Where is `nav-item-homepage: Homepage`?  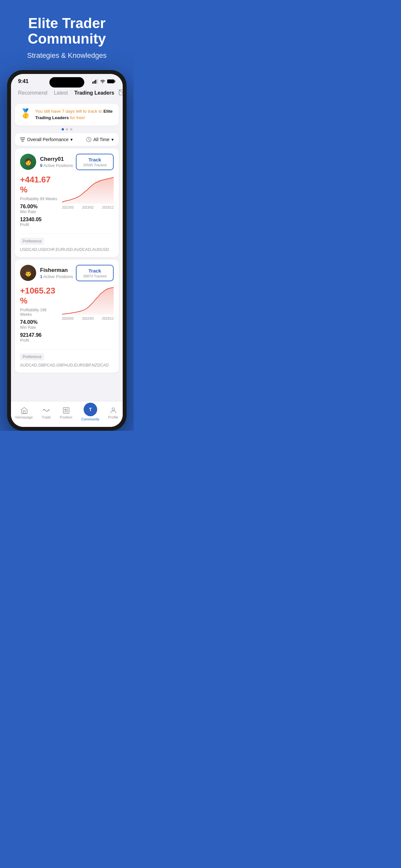
nav-item-homepage: Homepage is located at coordinates (24, 413).